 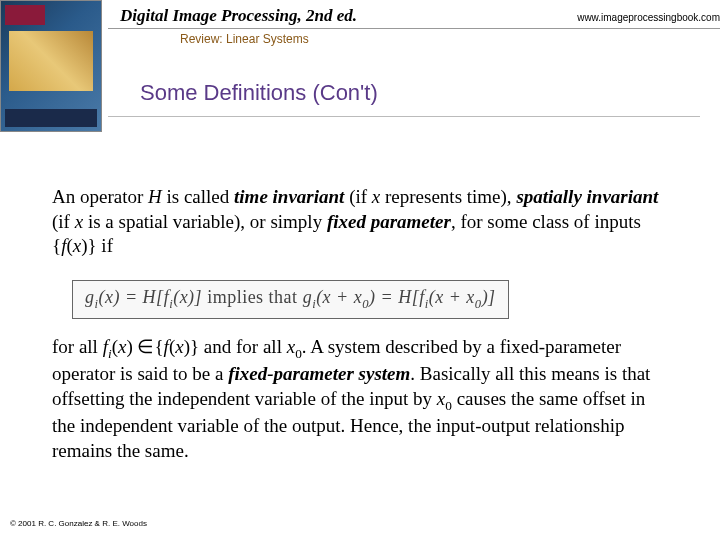 What do you see at coordinates (238, 16) in the screenshot?
I see `book-title: Digital Image Processing, 2nd ed.` at bounding box center [238, 16].